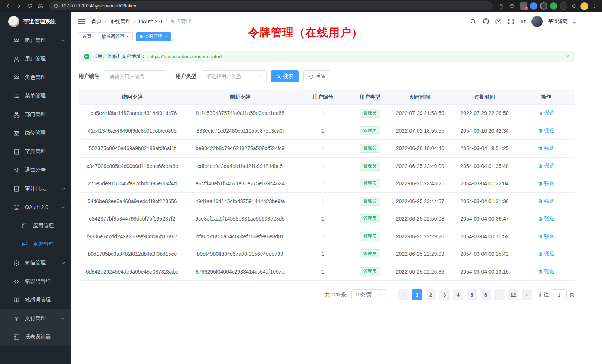 The height and width of the screenshot is (364, 602). Describe the element at coordinates (327, 295) in the screenshot. I see `pagination: 共 120 条 10条/页 1 2 3 4 5 6 ··· 12 前往 页` at that location.